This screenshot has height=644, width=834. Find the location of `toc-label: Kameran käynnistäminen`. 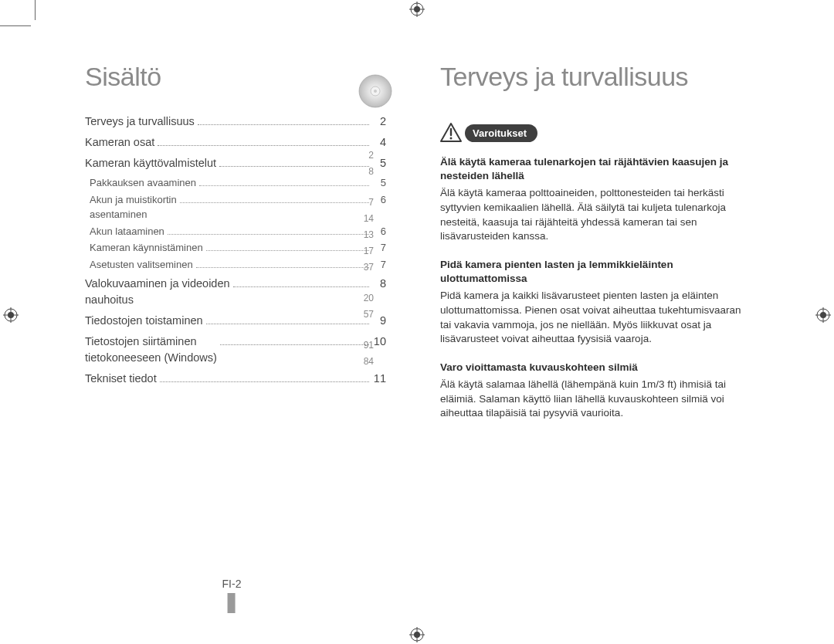

toc-label: Kameran käynnistäminen is located at coordinates (147, 249).